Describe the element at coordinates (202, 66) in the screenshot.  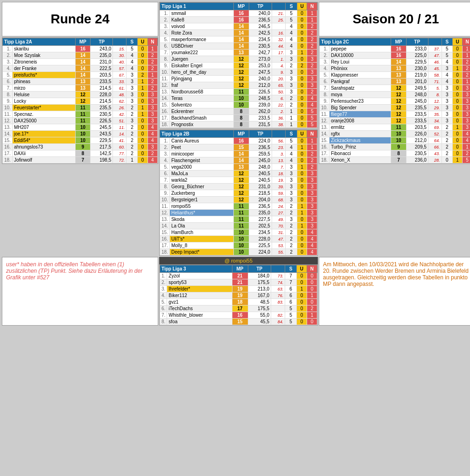
I see `player-name: Eiskalter Engel` at that location.